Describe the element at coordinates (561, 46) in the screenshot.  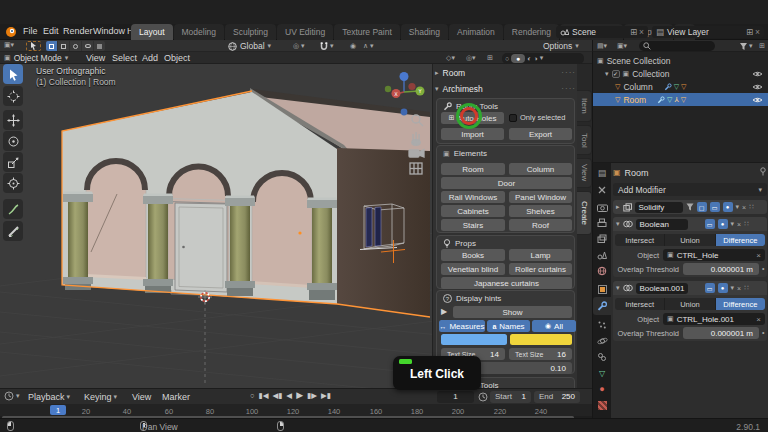
I see `options-dropdown: Options▾` at that location.